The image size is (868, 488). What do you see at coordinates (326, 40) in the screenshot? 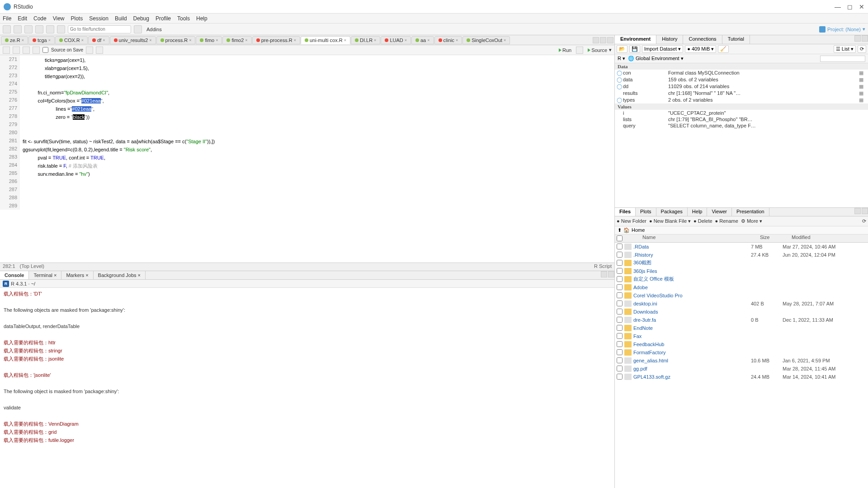
I see `source-tab: uni-multi cox.R×` at bounding box center [326, 40].